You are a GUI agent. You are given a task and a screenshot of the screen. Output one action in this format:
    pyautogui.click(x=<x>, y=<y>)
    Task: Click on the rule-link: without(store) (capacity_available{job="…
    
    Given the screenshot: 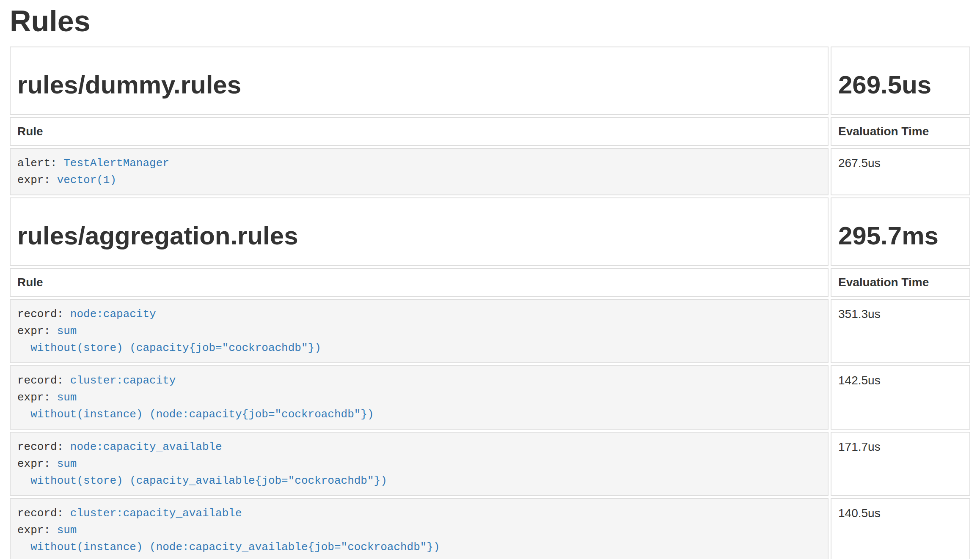 What is the action you would take?
    pyautogui.click(x=209, y=481)
    